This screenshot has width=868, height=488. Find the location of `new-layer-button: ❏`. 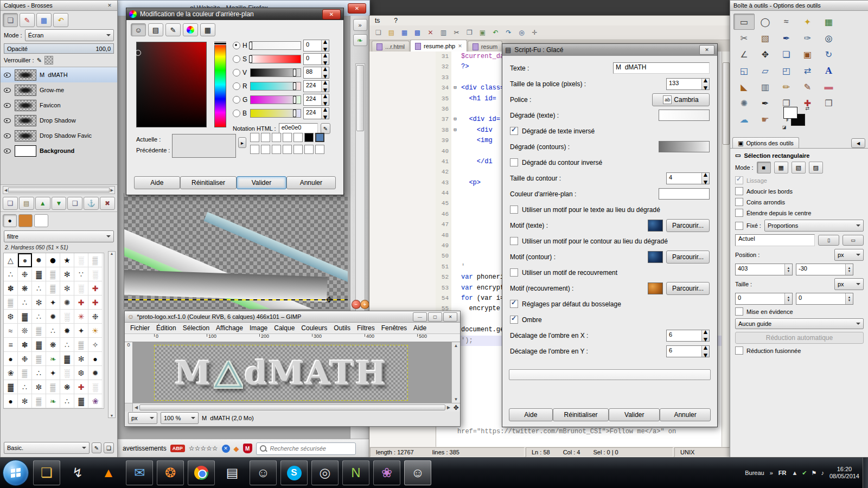

new-layer-button: ❏ is located at coordinates (10, 203).